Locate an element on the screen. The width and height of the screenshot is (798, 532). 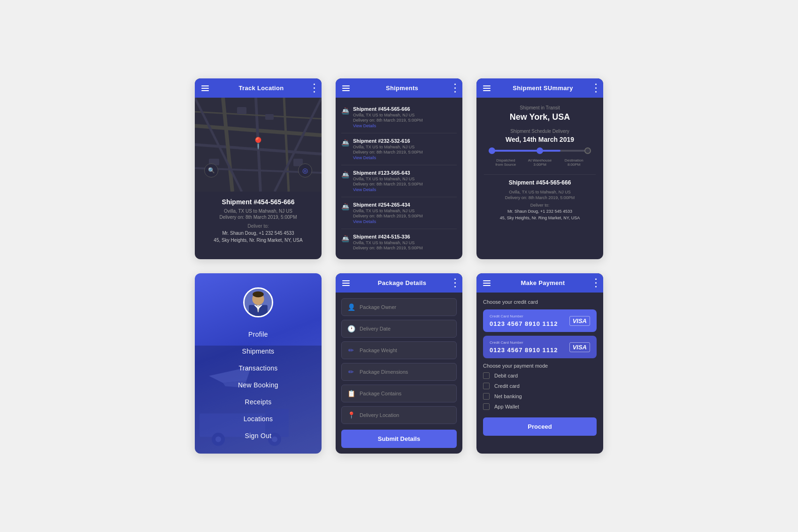
ship-icon-5: 🚢 is located at coordinates (345, 239).